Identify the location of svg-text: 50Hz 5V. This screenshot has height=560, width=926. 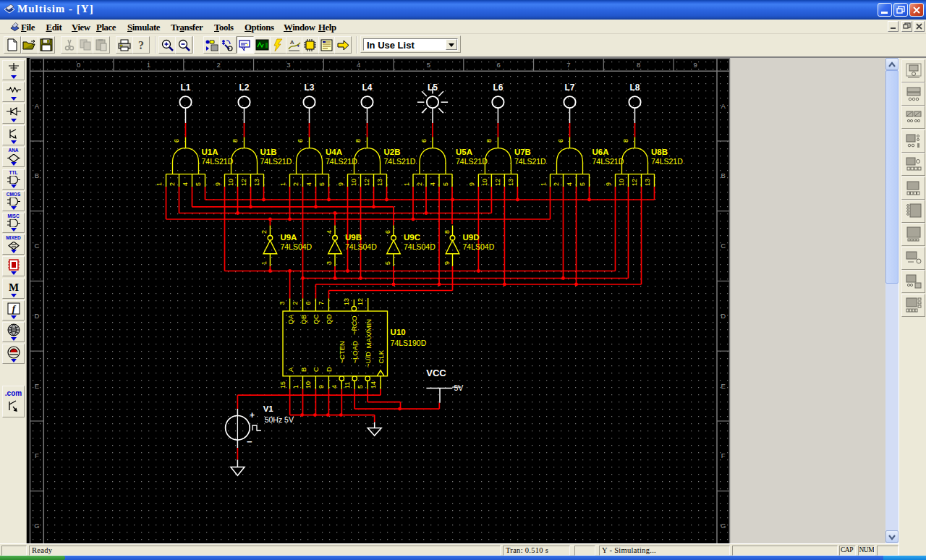
(279, 420).